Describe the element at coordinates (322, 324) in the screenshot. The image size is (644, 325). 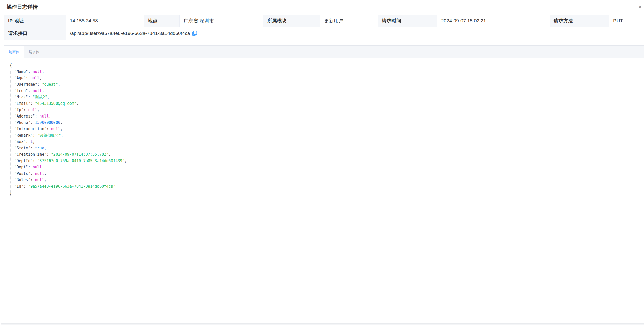
I see `bottom-scroll-strip` at that location.